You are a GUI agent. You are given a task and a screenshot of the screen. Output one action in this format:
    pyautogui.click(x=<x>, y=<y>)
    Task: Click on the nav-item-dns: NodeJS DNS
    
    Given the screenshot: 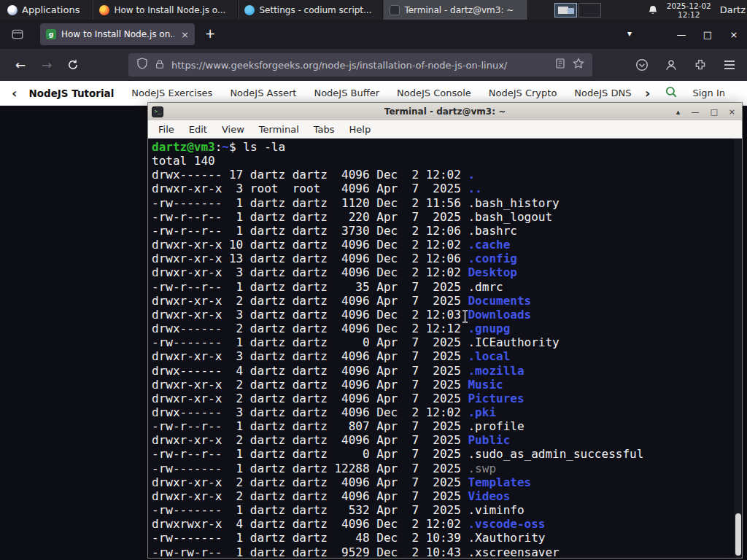 What is the action you would take?
    pyautogui.click(x=603, y=93)
    